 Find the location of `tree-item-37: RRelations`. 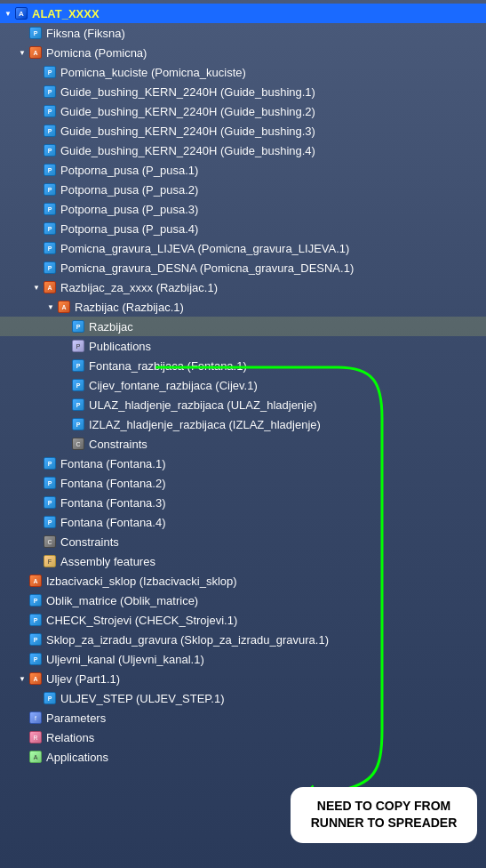

tree-item-37: RRelations is located at coordinates (243, 737).